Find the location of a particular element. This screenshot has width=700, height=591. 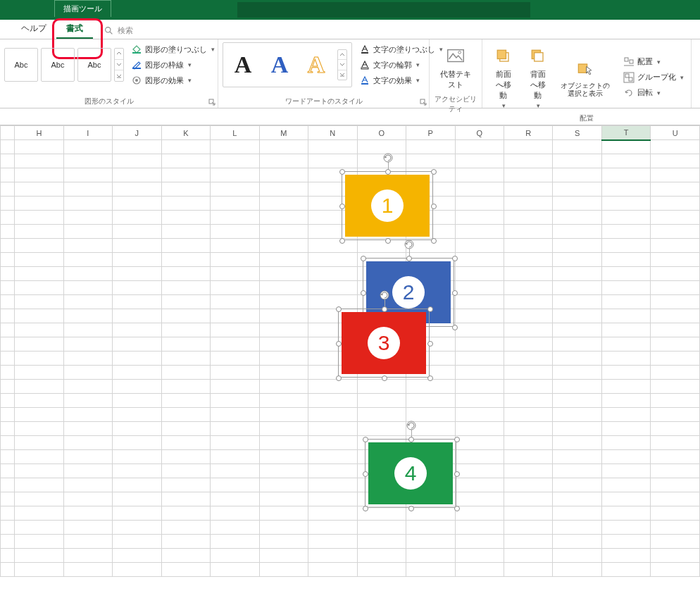

more-icon is located at coordinates (119, 76).